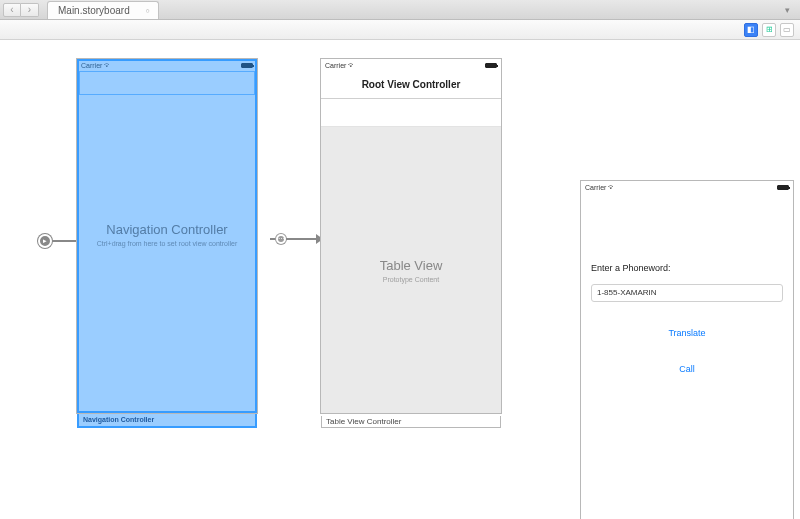  What do you see at coordinates (411, 422) in the screenshot?
I see `scene-footer-label: Table View Controller` at bounding box center [411, 422].